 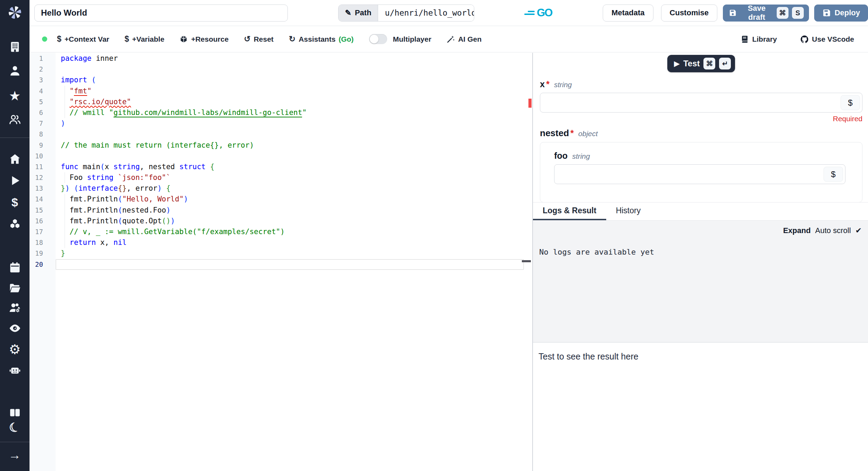 I want to click on sidebar-item-user-settings-icon, so click(x=15, y=308).